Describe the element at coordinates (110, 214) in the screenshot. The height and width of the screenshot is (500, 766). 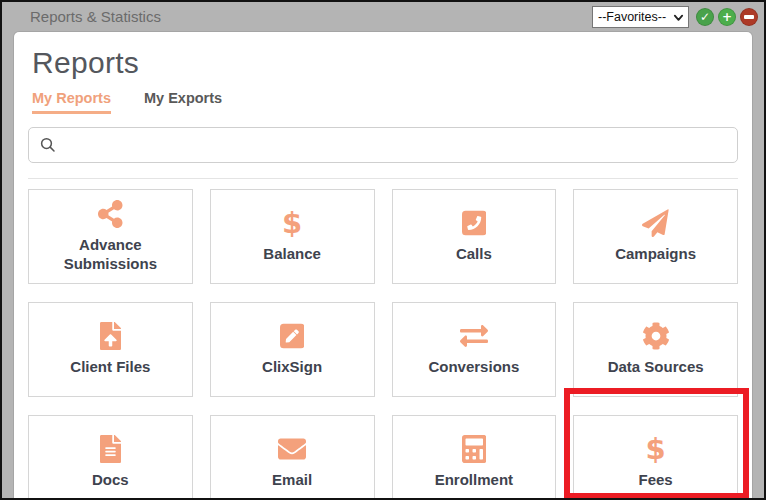
I see `share-alt-icon` at that location.